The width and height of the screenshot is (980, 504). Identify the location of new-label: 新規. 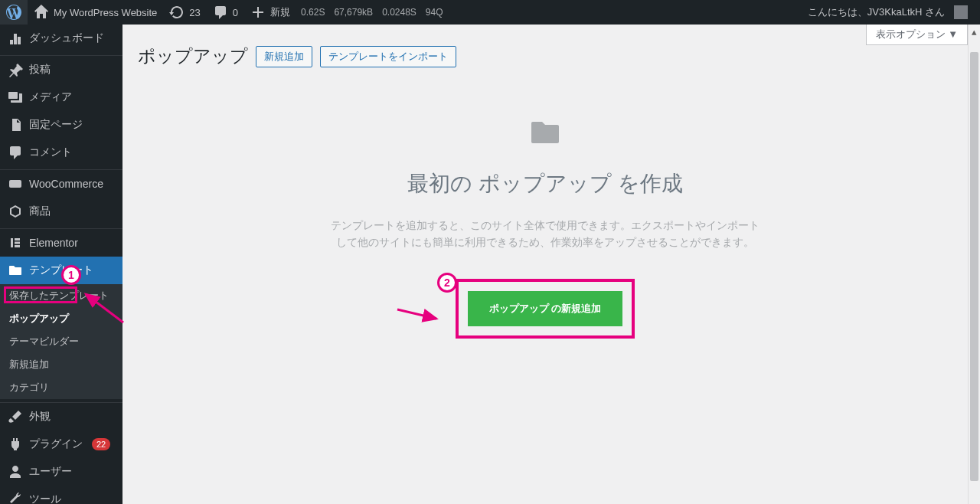
(280, 12).